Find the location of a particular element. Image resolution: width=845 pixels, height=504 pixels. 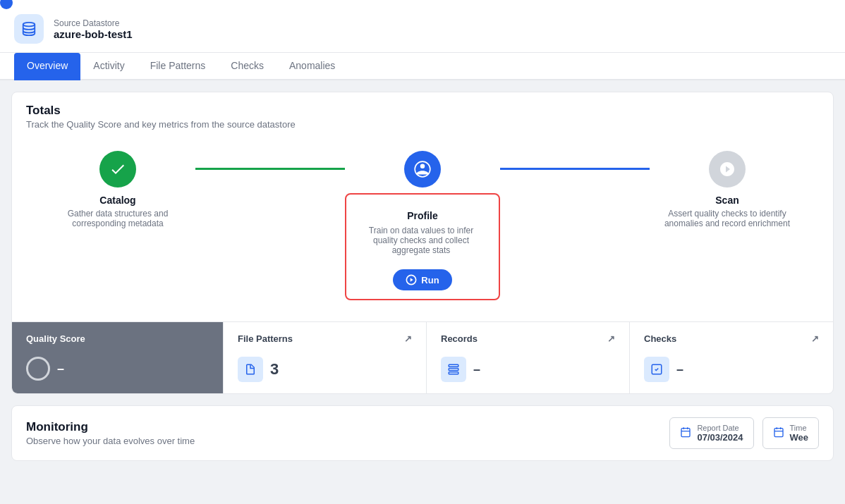

records-link-icon: ↗ is located at coordinates (611, 338).